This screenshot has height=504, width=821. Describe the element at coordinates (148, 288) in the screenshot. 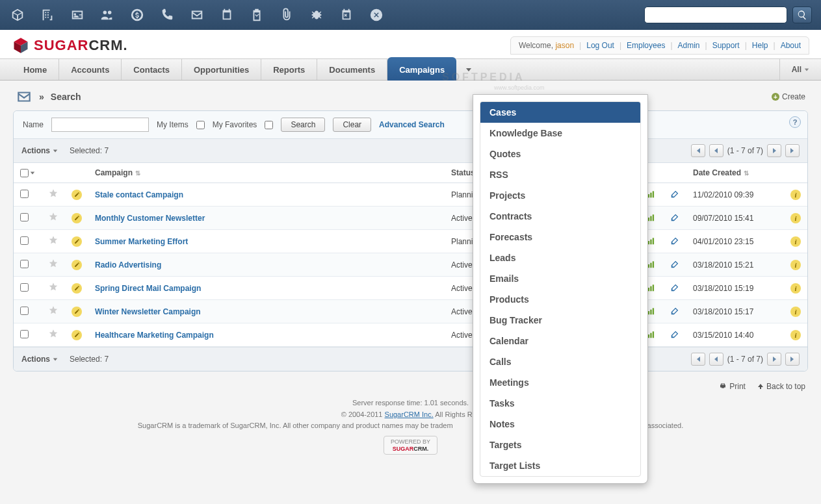

I see `campaign-name-link: Spring Direct Mail Campaign` at that location.